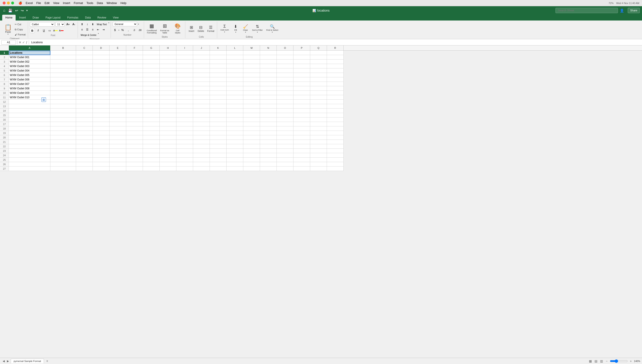 The image size is (642, 364). I want to click on cell-D5, so click(101, 71).